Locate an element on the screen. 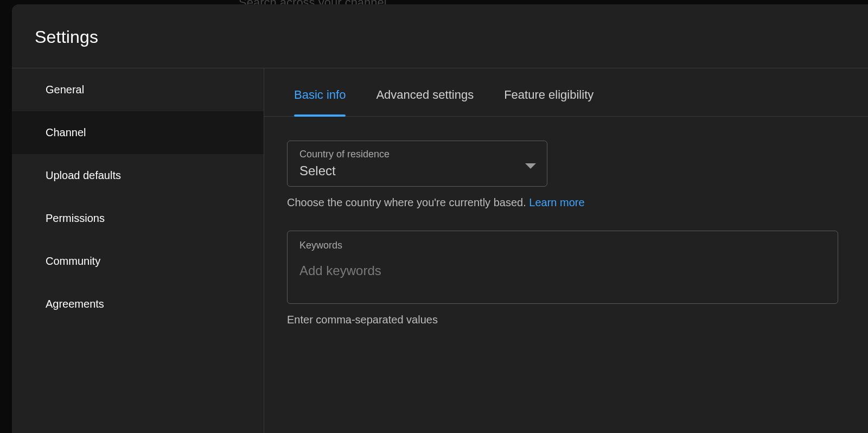  keywords-box: Keywords is located at coordinates (563, 267).